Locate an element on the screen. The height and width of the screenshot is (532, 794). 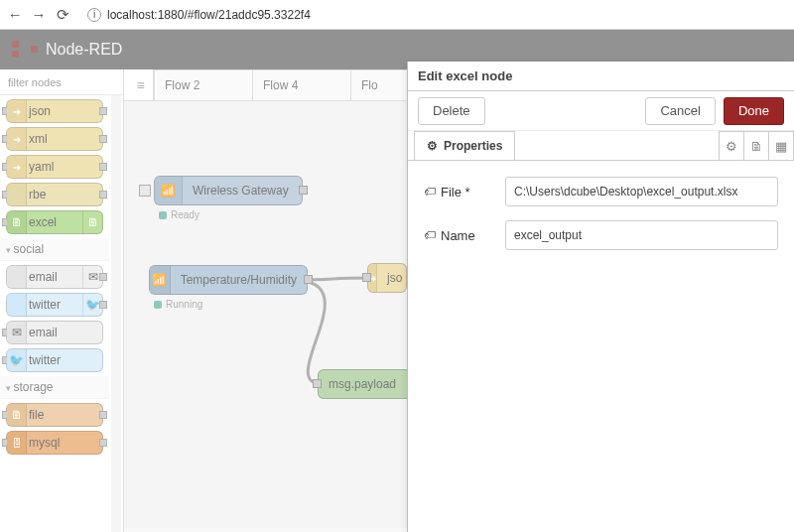
palette-search is located at coordinates (62, 82).